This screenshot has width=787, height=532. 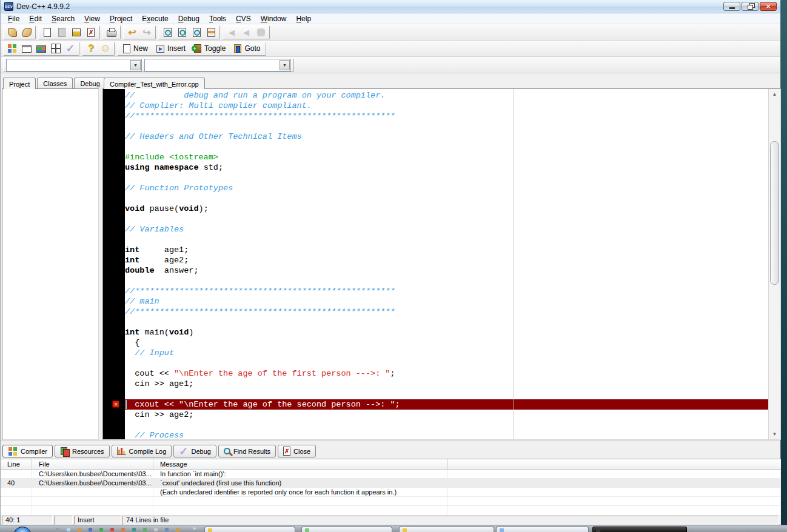 I want to click on menu-window: Window, so click(x=274, y=19).